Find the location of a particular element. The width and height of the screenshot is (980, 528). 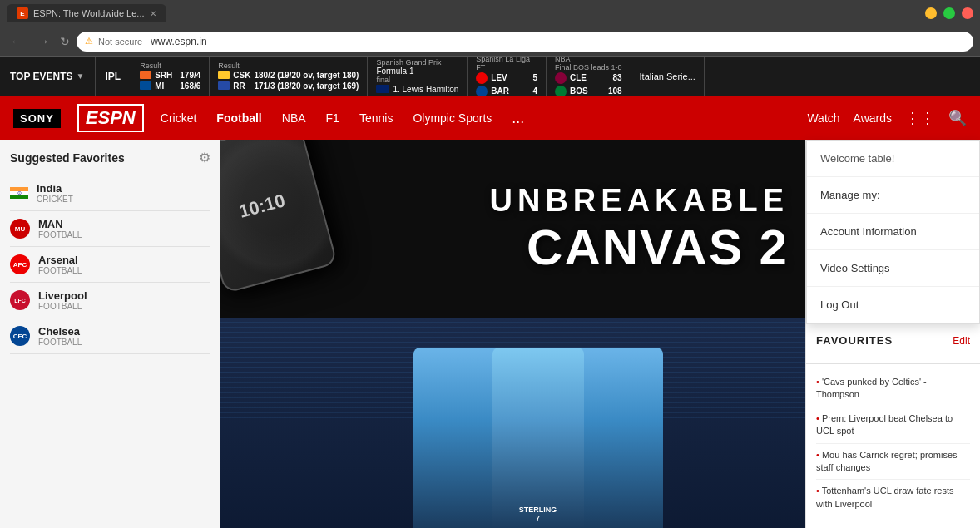

favourites-panel: FAVOURITES Edit is located at coordinates (893, 344).